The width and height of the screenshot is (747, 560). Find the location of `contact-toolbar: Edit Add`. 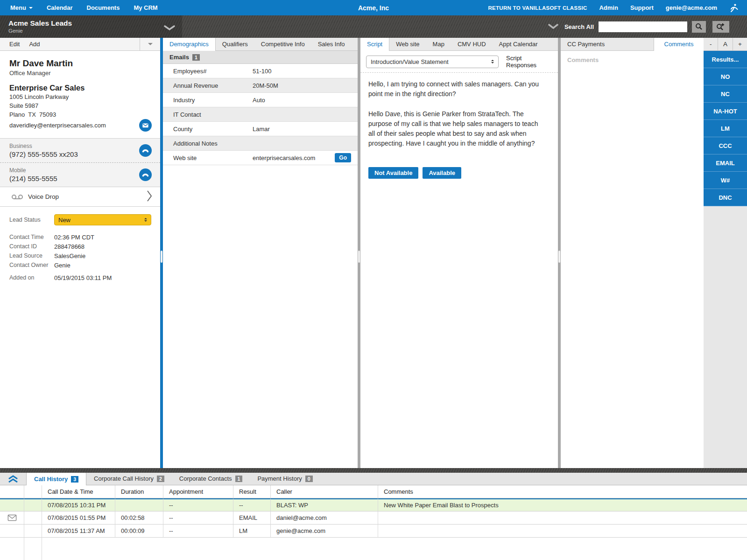

contact-toolbar: Edit Add is located at coordinates (80, 44).